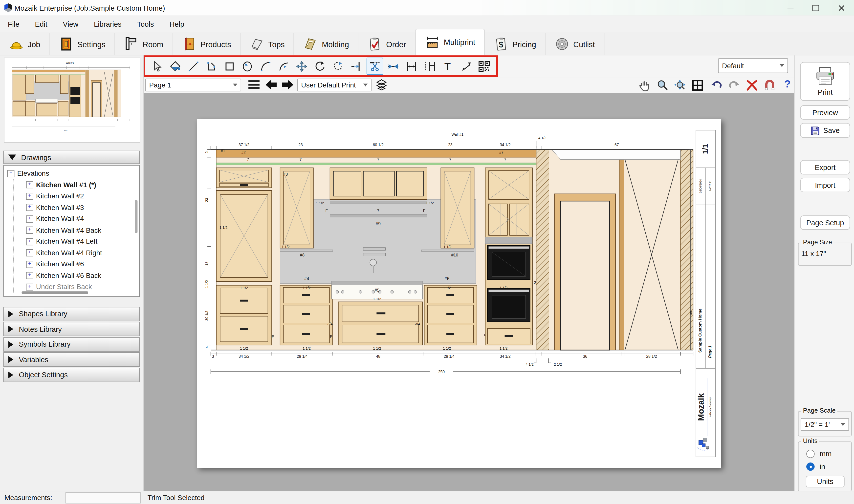 Image resolution: width=854 pixels, height=504 pixels. I want to click on page-select-dropdown: Page 1, so click(193, 85).